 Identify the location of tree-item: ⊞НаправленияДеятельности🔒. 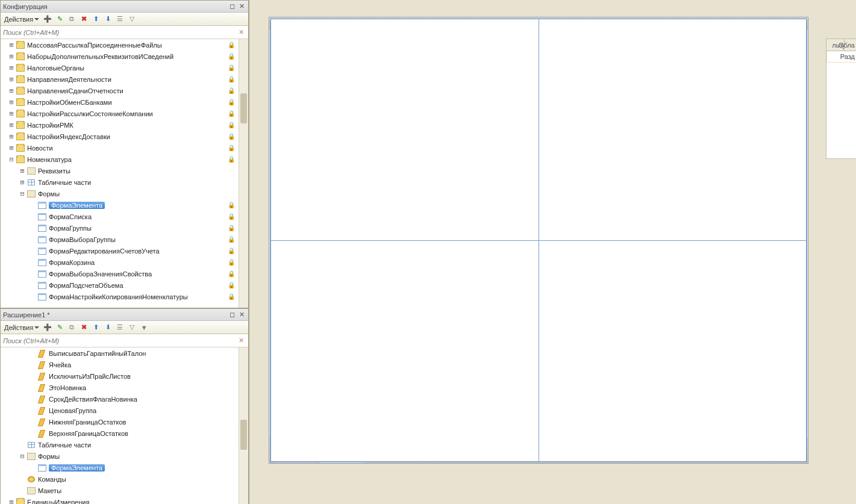
(124, 79).